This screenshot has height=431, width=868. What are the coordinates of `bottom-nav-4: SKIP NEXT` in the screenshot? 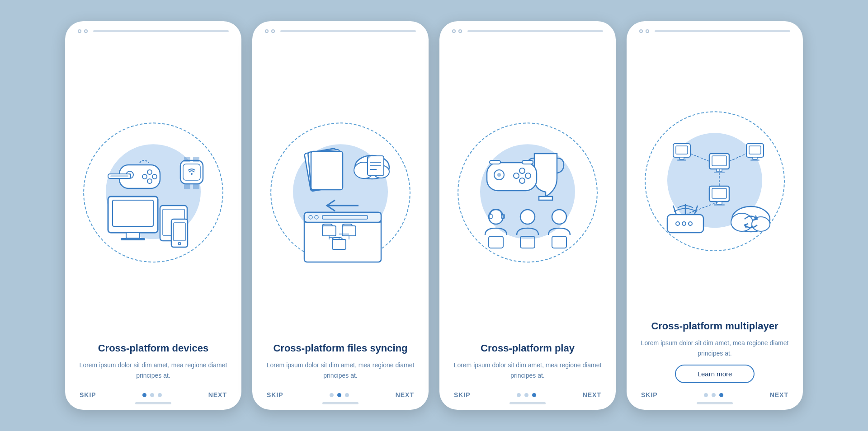 It's located at (715, 394).